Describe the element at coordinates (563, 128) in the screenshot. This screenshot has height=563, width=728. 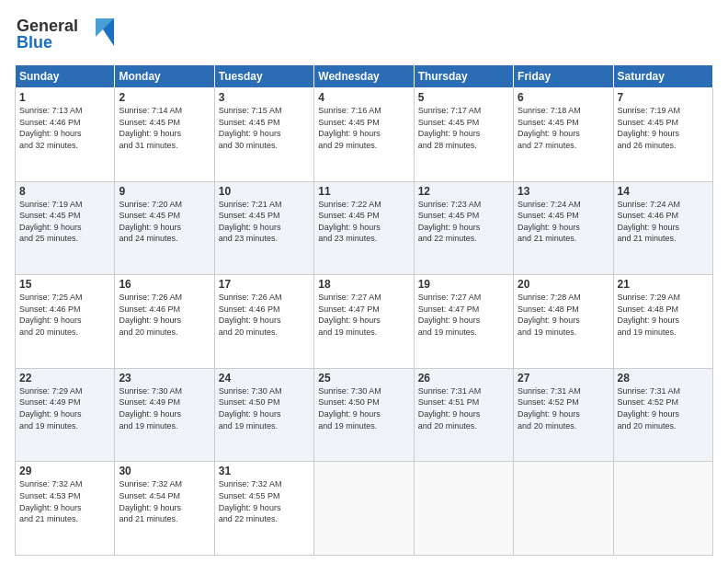
I see `day-info: Sunrise: 7:18 AM Sunset: 4:45 PM Dayligh…` at that location.